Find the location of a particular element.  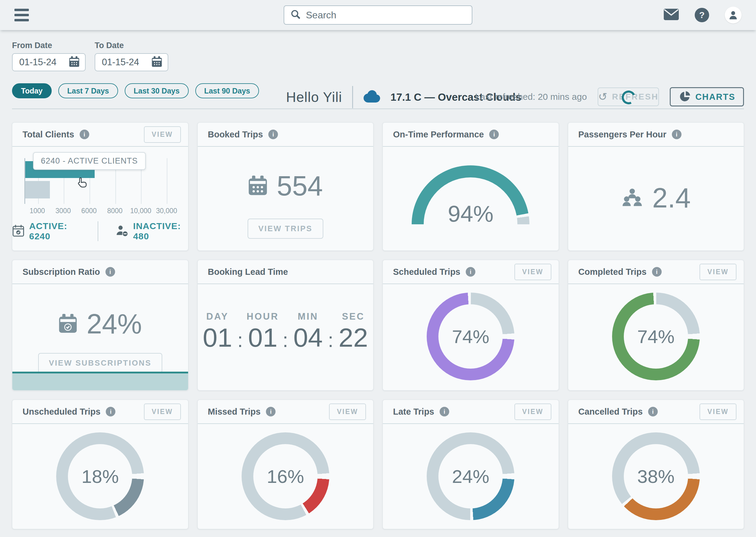

greeting-text: Hello Yili is located at coordinates (314, 97).